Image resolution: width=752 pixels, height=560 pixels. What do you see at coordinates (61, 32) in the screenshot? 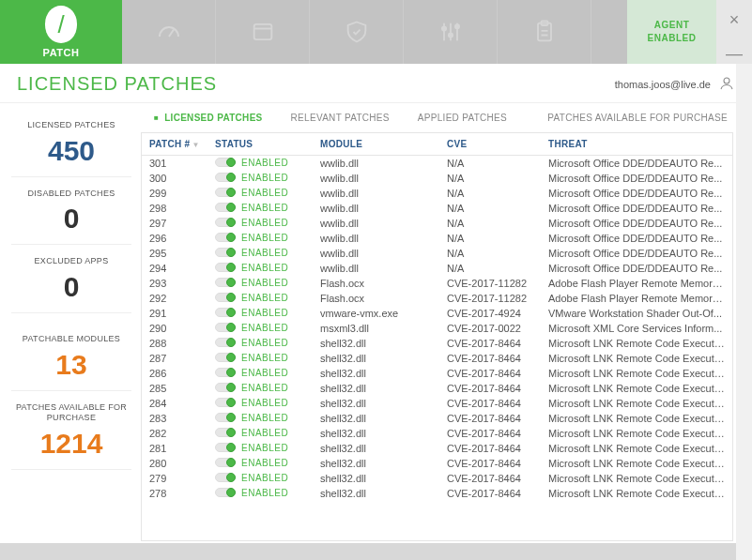
I see `logo-tab: / PATCH` at bounding box center [61, 32].